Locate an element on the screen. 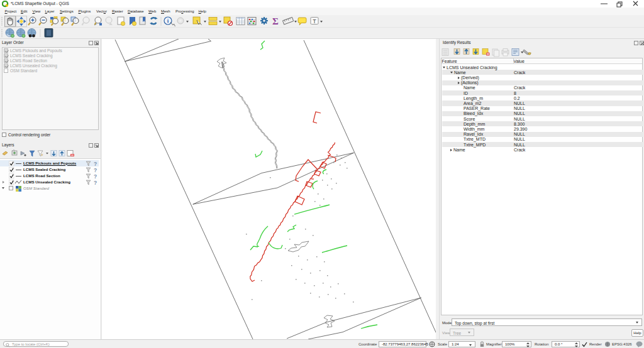  svg-text: T is located at coordinates (314, 21).